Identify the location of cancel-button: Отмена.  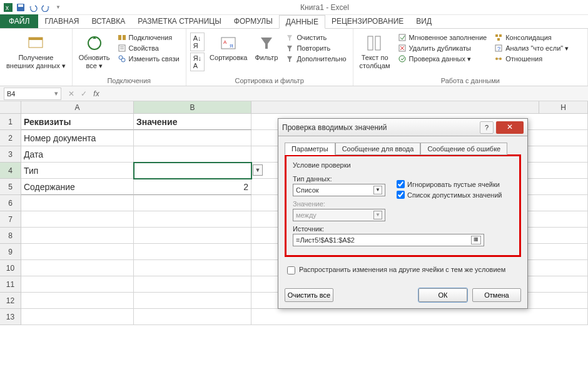
(497, 295).